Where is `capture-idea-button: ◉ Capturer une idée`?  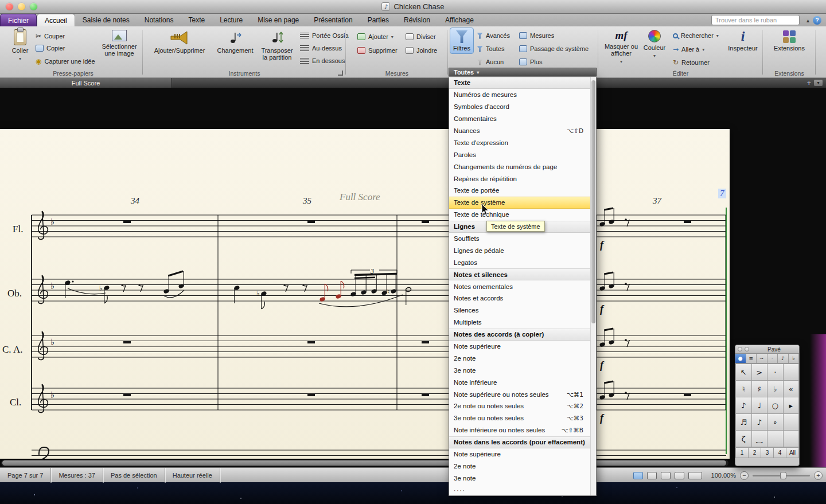 capture-idea-button: ◉ Capturer une idée is located at coordinates (65, 61).